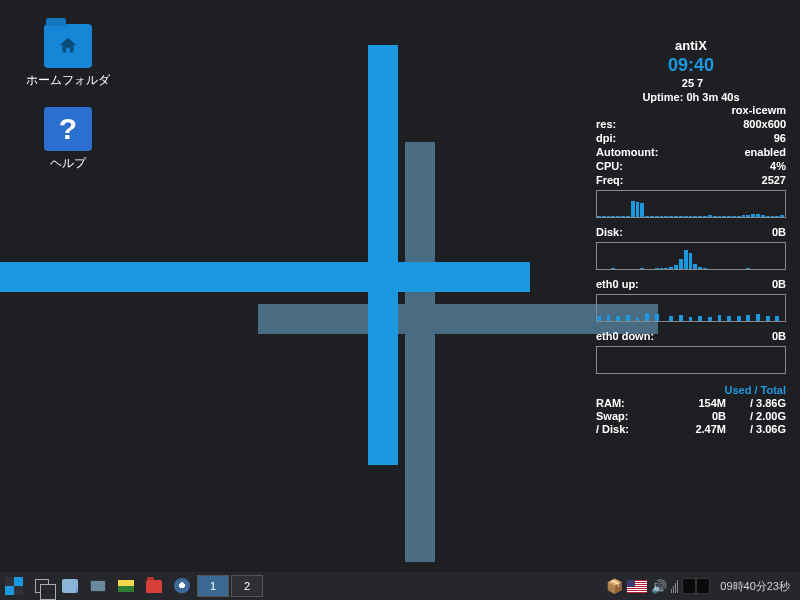 The image size is (800, 600). Describe the element at coordinates (213, 586) in the screenshot. I see `workspace-label: 1` at that location.